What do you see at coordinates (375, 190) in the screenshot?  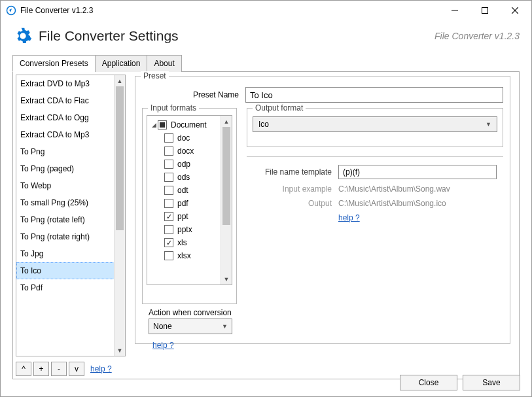 I see `template-section: File name template Input example C:\Musi…` at bounding box center [375, 190].